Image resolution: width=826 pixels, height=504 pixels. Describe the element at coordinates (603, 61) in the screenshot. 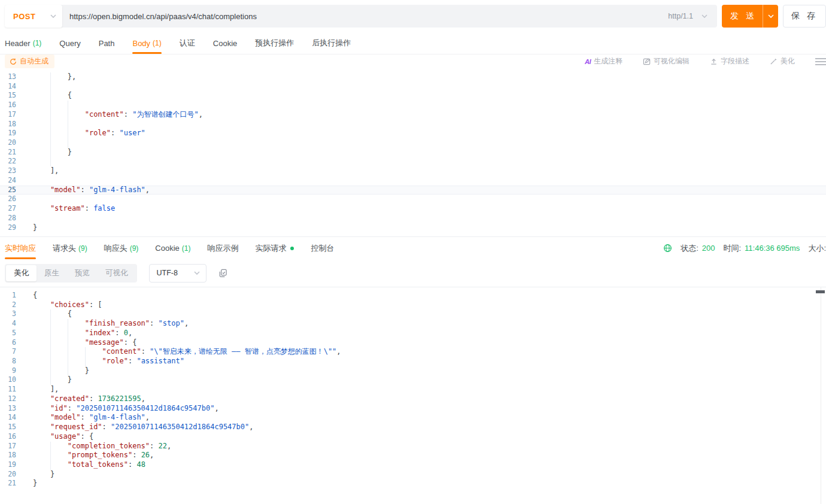

I see `toolbar-item-1: AI生成注释` at that location.